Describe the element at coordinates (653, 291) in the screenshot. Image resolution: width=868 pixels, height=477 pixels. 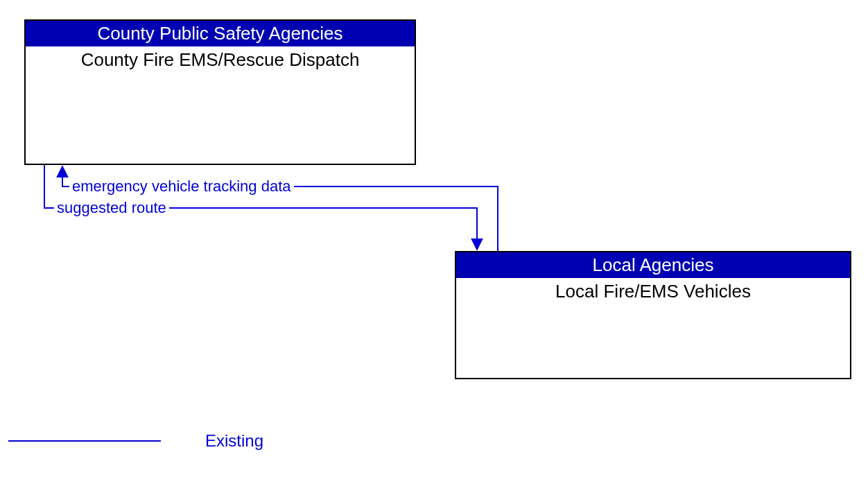
I see `entity-local-vehicles-body: Local Fire/EMS Vehicles` at that location.